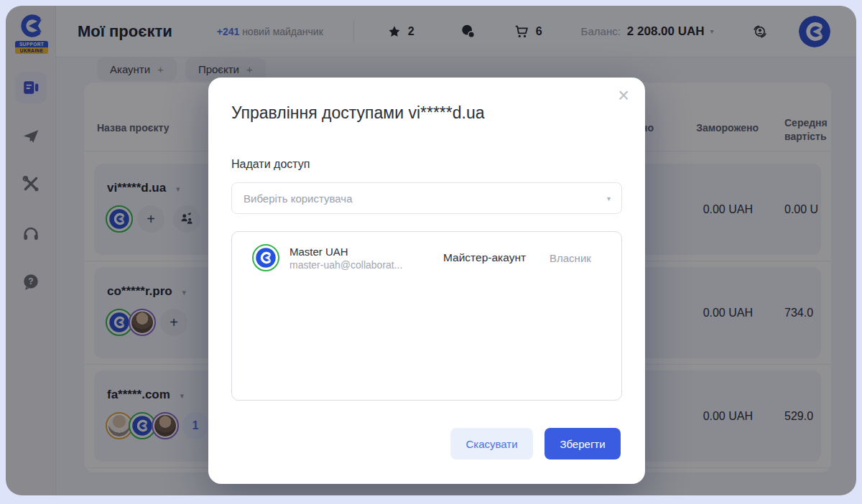  Describe the element at coordinates (297, 198) in the screenshot. I see `user-select-placeholder: Виберіть користувача` at that location.